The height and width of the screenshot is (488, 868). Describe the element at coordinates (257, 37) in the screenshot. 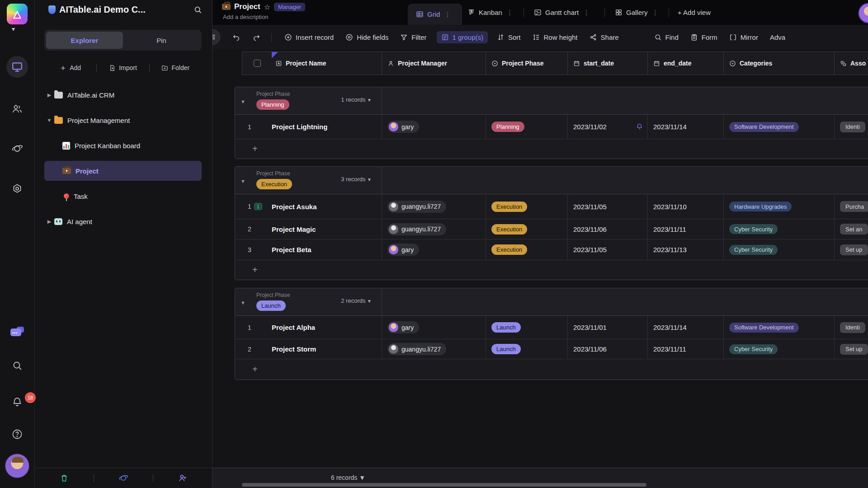

I see `redo-button` at that location.